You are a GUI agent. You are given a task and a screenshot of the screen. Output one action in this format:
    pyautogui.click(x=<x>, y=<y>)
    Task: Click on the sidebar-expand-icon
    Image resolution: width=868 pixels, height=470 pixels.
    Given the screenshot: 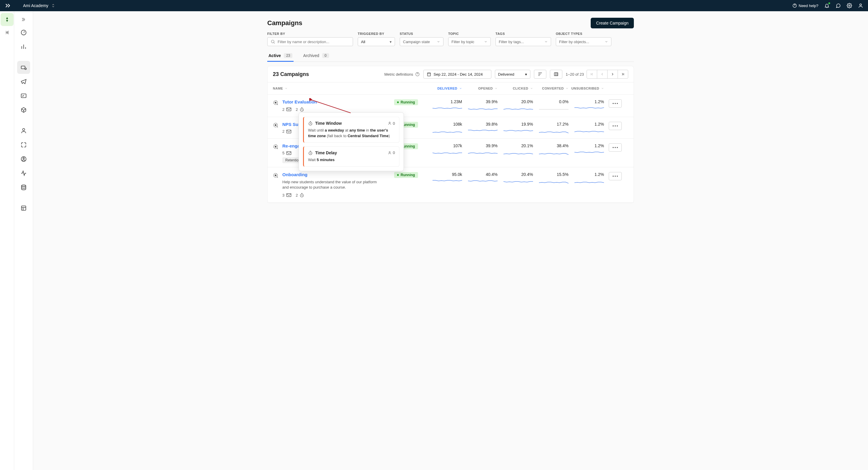 What is the action you would take?
    pyautogui.click(x=24, y=20)
    